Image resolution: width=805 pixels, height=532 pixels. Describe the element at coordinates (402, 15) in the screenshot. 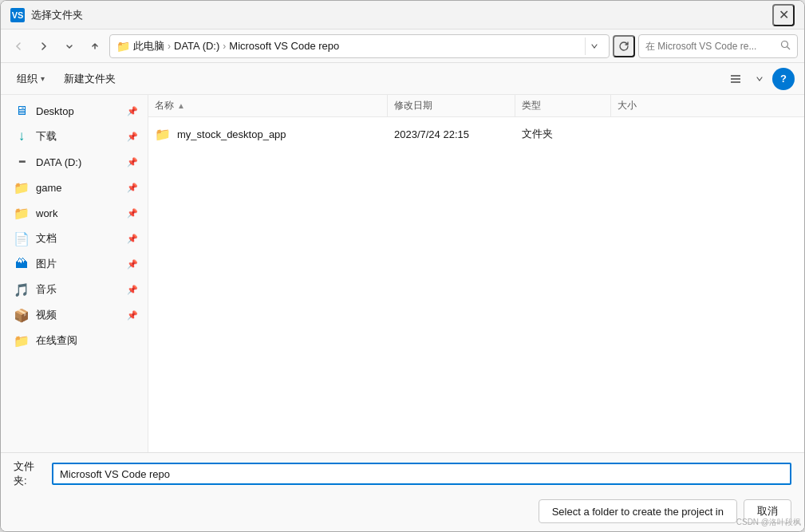

I see `dialog-title: 选择文件夹` at that location.